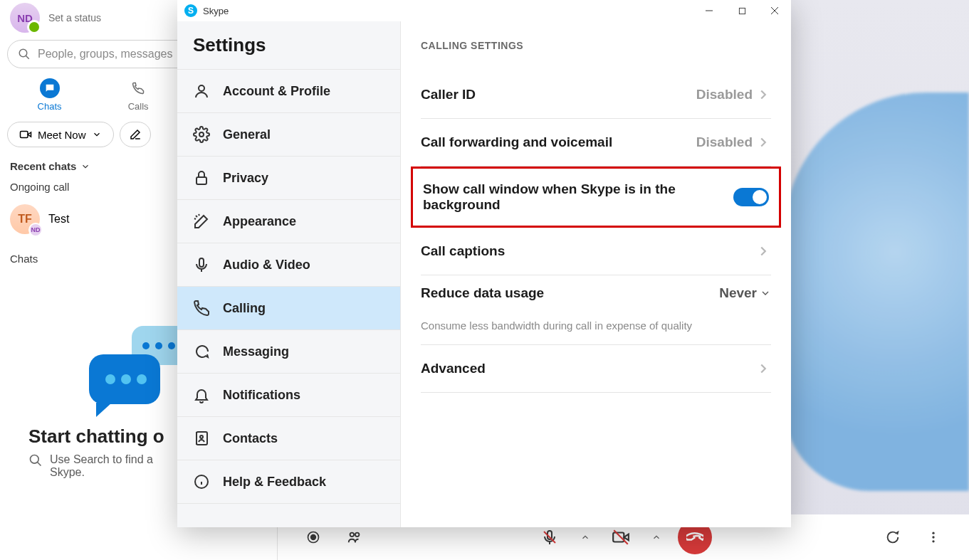  What do you see at coordinates (105, 54) in the screenshot?
I see `search-placeholder: People, groups, messages` at bounding box center [105, 54].